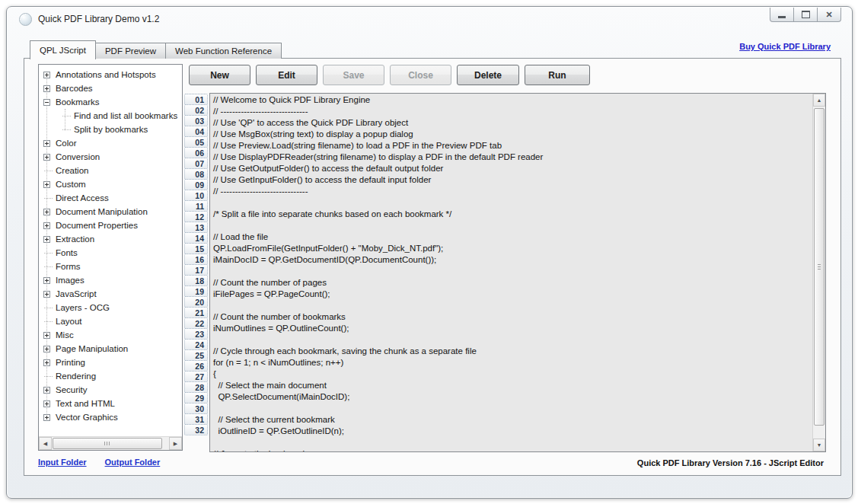 The height and width of the screenshot is (504, 858). Describe the element at coordinates (110, 198) in the screenshot. I see `tree-item-direct-access: Direct Access` at that location.